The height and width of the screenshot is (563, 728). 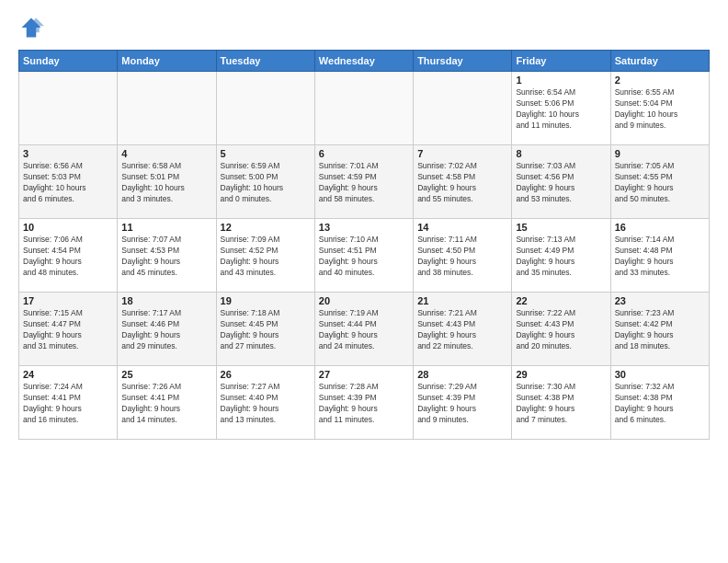 What do you see at coordinates (364, 28) in the screenshot?
I see `header` at bounding box center [364, 28].